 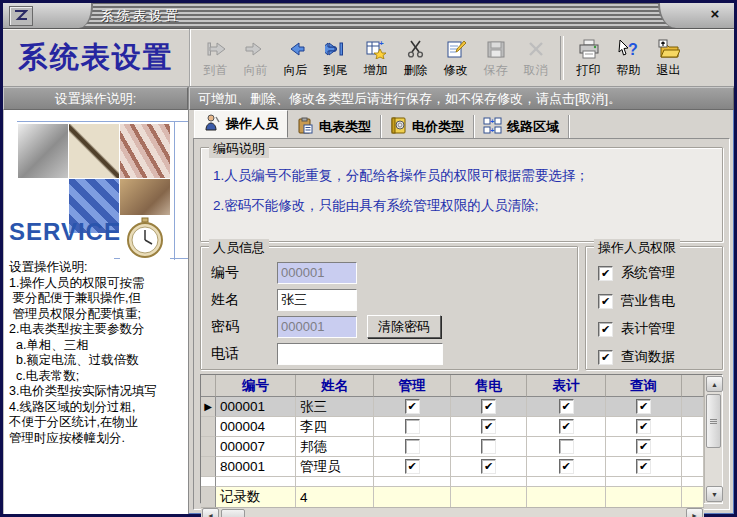 What do you see at coordinates (412, 386) in the screenshot?
I see `grid-column-管理: 管理` at bounding box center [412, 386].